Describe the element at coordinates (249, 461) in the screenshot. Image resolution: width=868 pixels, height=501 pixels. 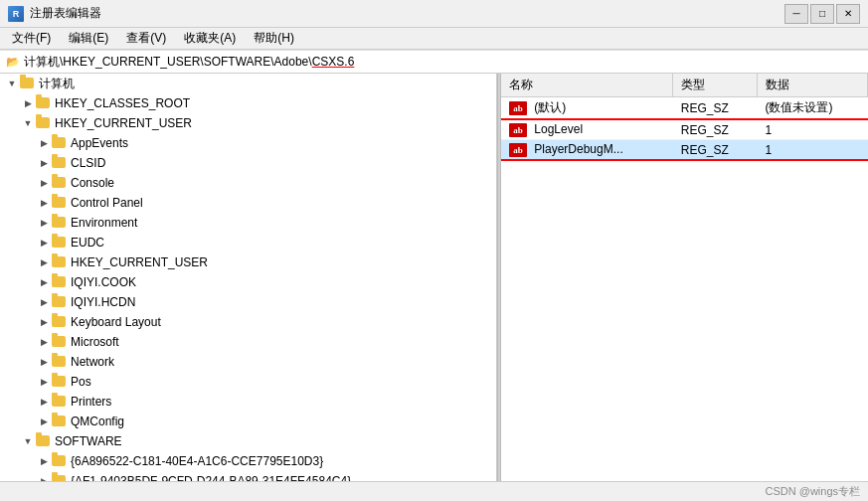
I see `tree-item-guid1: ▶ {6A896522-C181-40E4-A1C6-CCE7795E10D3}` at that location.